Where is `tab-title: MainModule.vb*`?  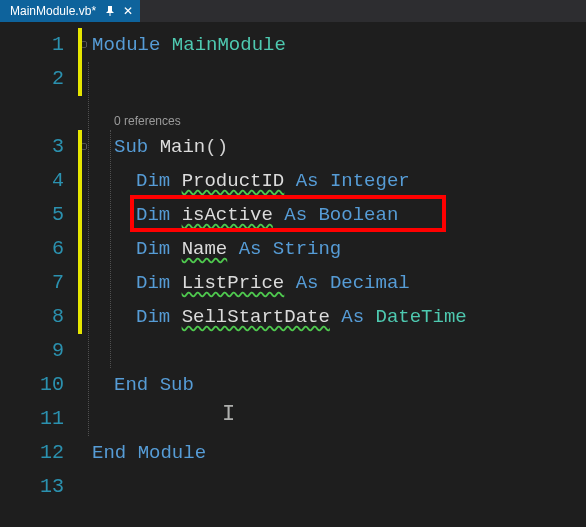 tab-title: MainModule.vb* is located at coordinates (53, 11).